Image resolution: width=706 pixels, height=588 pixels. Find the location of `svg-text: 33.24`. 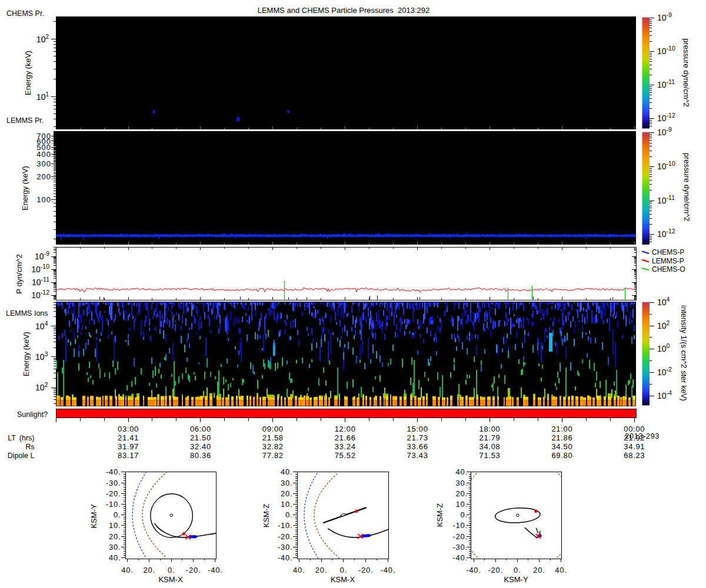

svg-text: 33.24 is located at coordinates (345, 447).